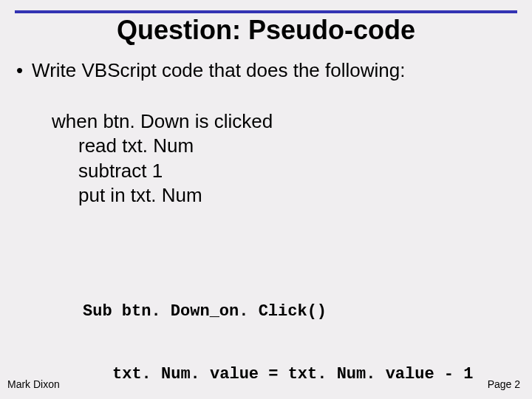  I want to click on pseudo-line-1: when btn. Down is clicked, so click(163, 121).